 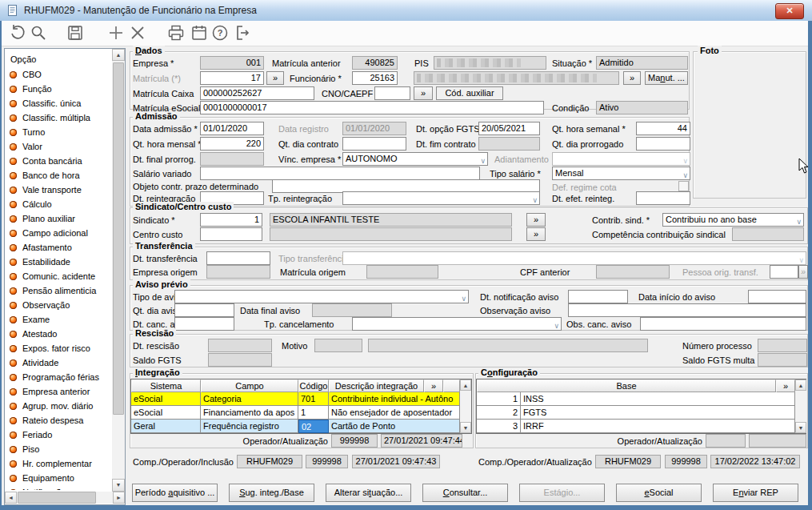 I want to click on sidebar-item: Atividade, so click(x=58, y=363).